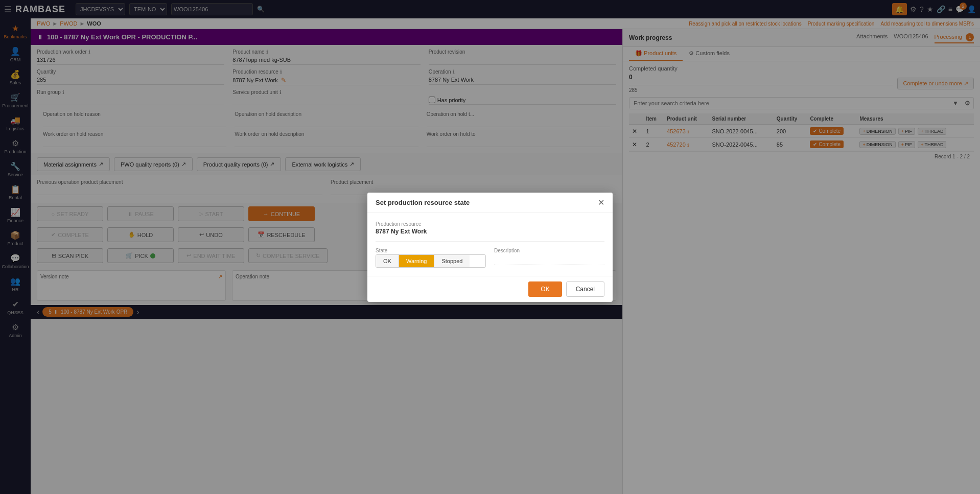 The image size is (980, 494). What do you see at coordinates (490, 257) in the screenshot?
I see `modal-state-desc-row: State OK Warning Stopped Description` at bounding box center [490, 257].